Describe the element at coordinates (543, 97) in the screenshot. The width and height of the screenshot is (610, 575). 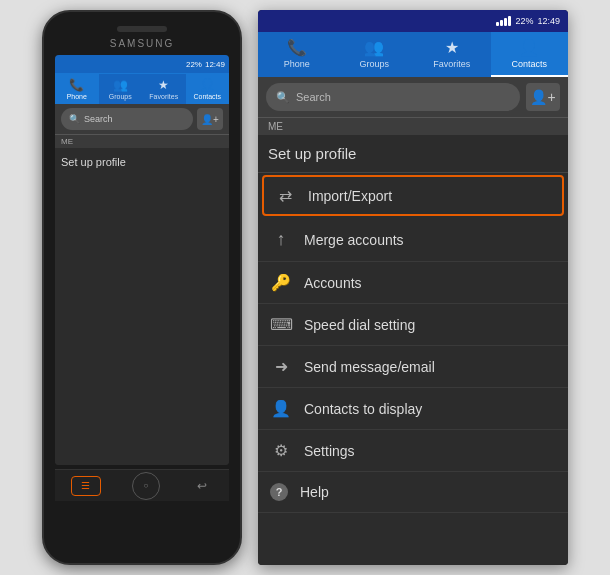
I see `menu-add-contact-button: 👤+` at that location.